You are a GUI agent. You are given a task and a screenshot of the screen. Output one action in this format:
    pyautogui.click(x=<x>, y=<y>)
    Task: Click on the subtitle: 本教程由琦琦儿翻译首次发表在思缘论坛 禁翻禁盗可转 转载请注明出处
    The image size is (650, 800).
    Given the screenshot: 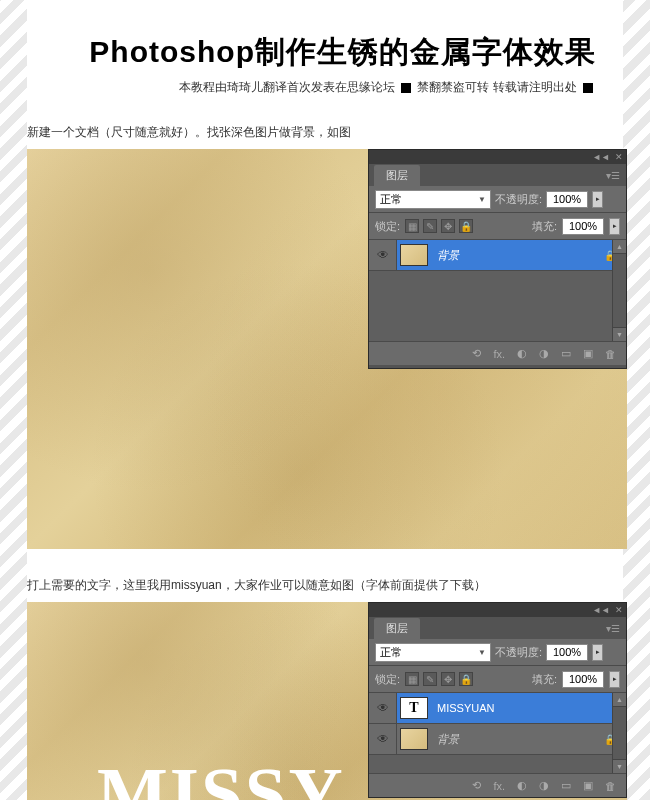 What is the action you would take?
    pyautogui.click(x=325, y=88)
    